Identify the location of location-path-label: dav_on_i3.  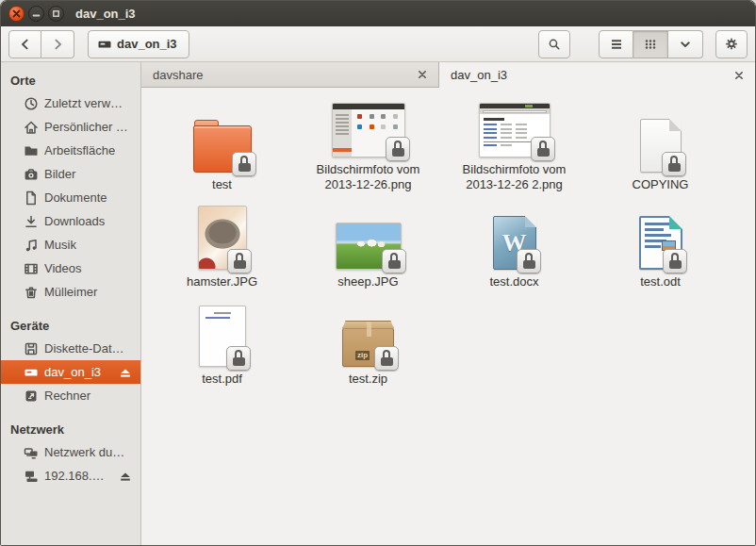
(147, 43).